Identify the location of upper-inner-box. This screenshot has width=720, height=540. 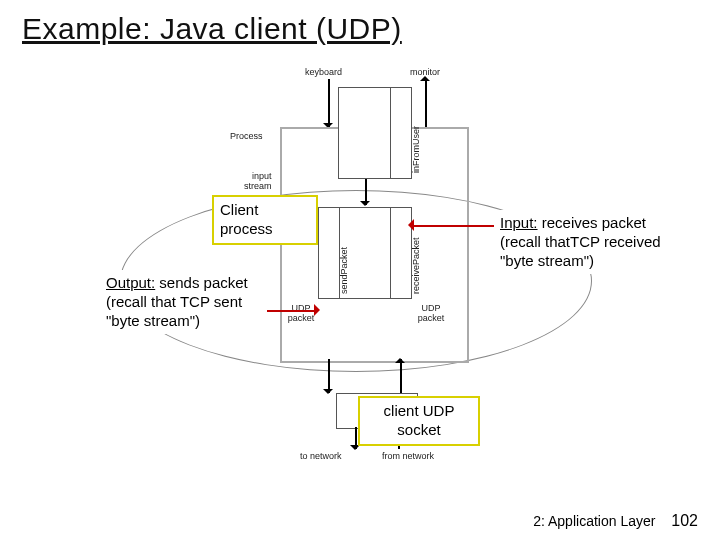
(366, 133).